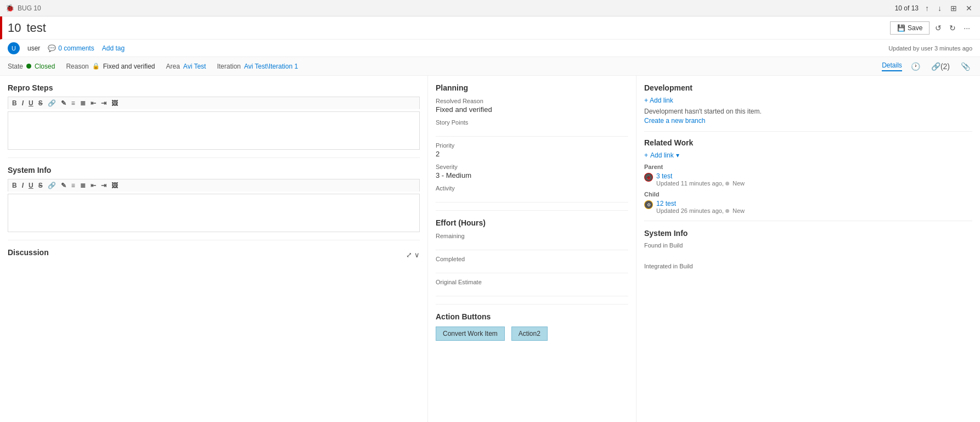  What do you see at coordinates (29, 252) in the screenshot?
I see `discussion-title: Discussion` at bounding box center [29, 252].